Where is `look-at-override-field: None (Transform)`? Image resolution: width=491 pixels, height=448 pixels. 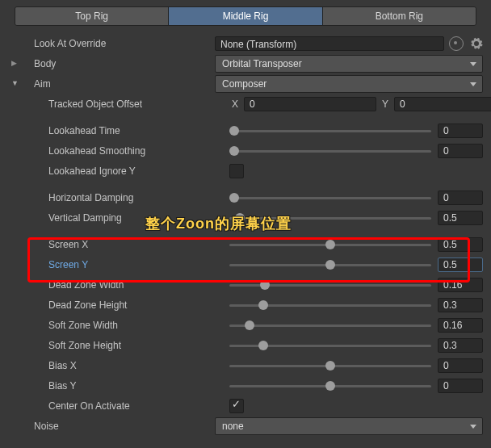 look-at-override-field: None (Transform) is located at coordinates (329, 44).